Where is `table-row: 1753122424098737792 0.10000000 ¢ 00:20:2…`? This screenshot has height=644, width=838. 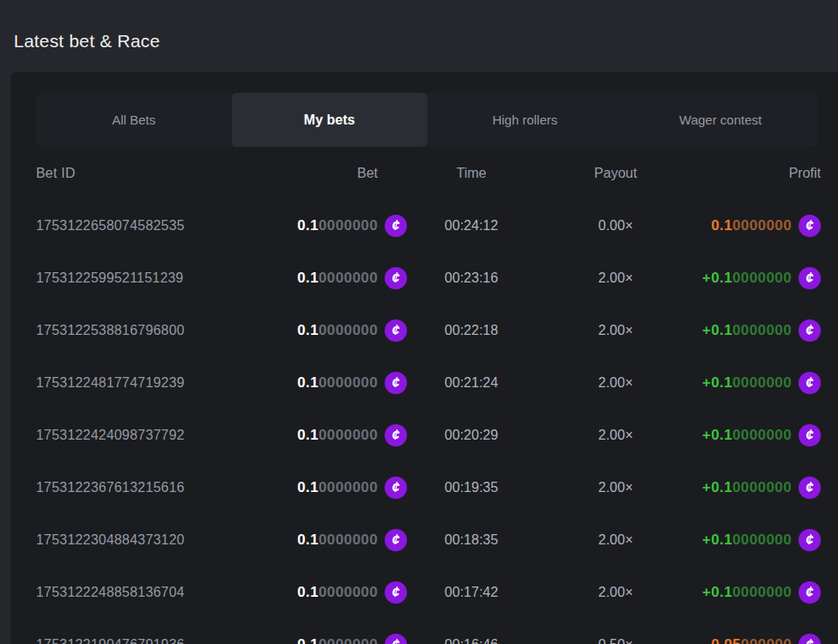 table-row: 1753122424098737792 0.10000000 ¢ 00:20:2… is located at coordinates (428, 434).